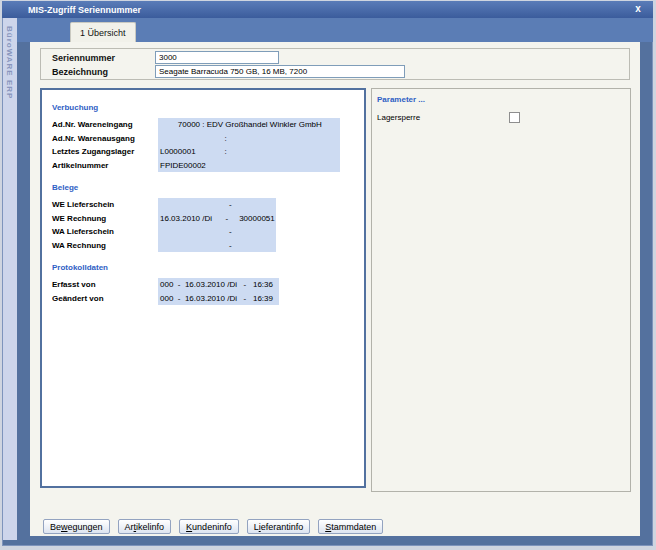  I want to click on table-row: WE Rechnung 16.03.2010 /Di - 30000051, so click(208, 219).